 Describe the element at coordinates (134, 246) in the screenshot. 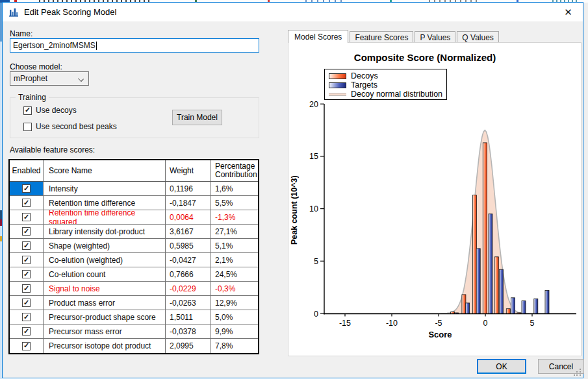

I see `table-row: Shape (weighted)0,59855,1%` at that location.